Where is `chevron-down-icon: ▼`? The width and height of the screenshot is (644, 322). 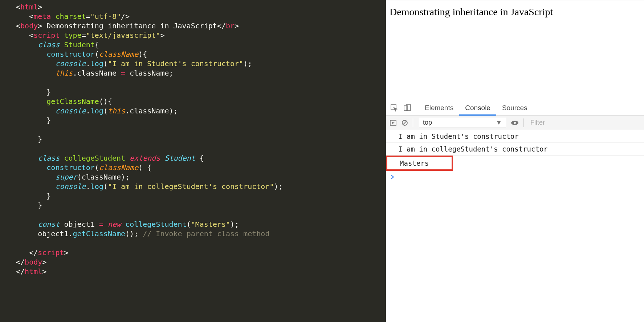
chevron-down-icon: ▼ is located at coordinates (499, 123).